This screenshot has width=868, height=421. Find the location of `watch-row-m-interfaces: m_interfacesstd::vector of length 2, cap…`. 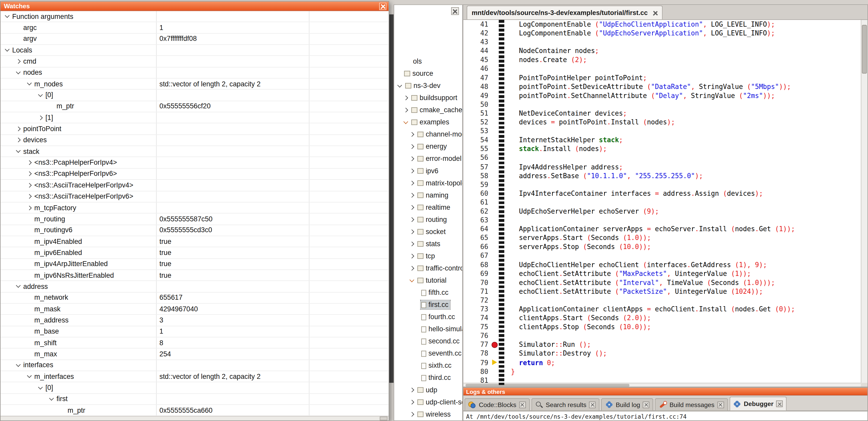

watch-row-m-interfaces: m_interfacesstd::vector of length 2, cap… is located at coordinates (195, 377).